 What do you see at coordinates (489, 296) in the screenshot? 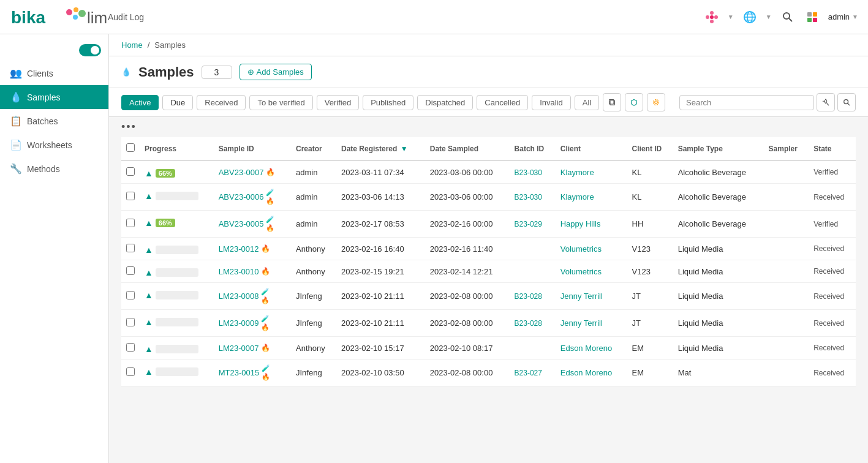
I see `table-row: ▲LM23-0008🧪🔥JInfeng2023-02-10 21:112023-…` at bounding box center [489, 296].